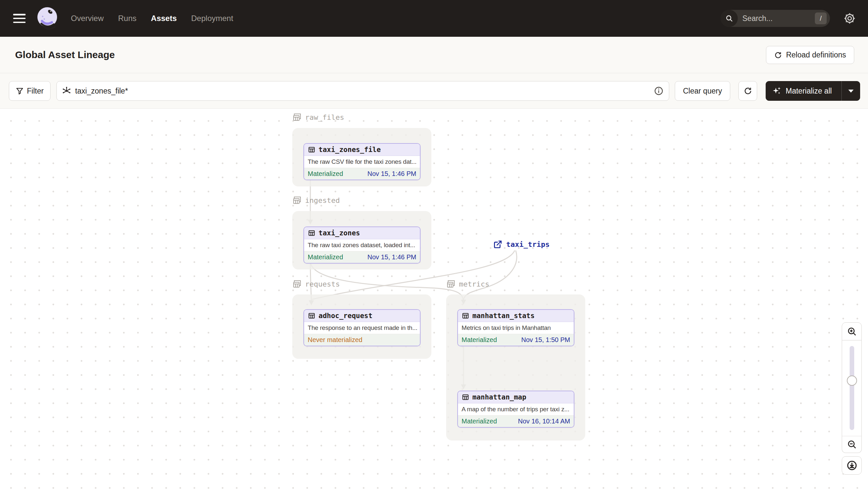 The height and width of the screenshot is (495, 868). Describe the element at coordinates (852, 466) in the screenshot. I see `download-icon` at that location.